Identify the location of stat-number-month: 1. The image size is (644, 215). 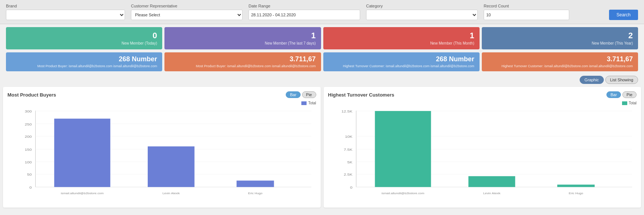
(401, 36).